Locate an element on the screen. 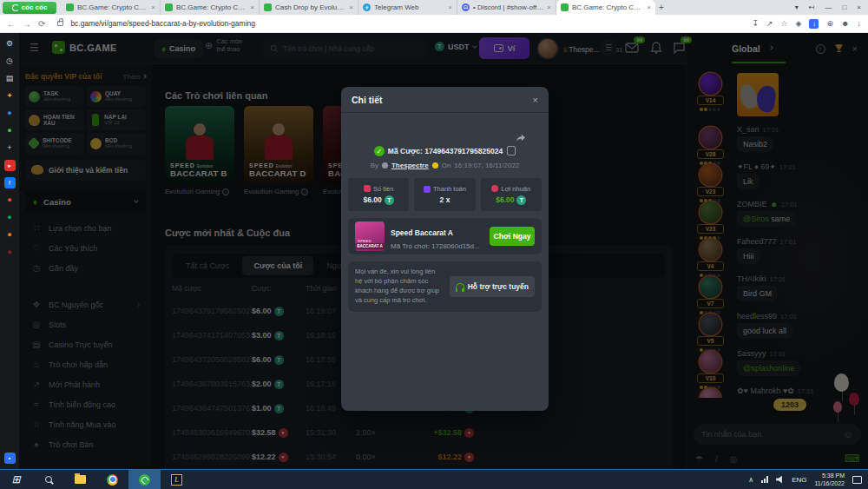  taskbar-explorer-icon is located at coordinates (80, 479).